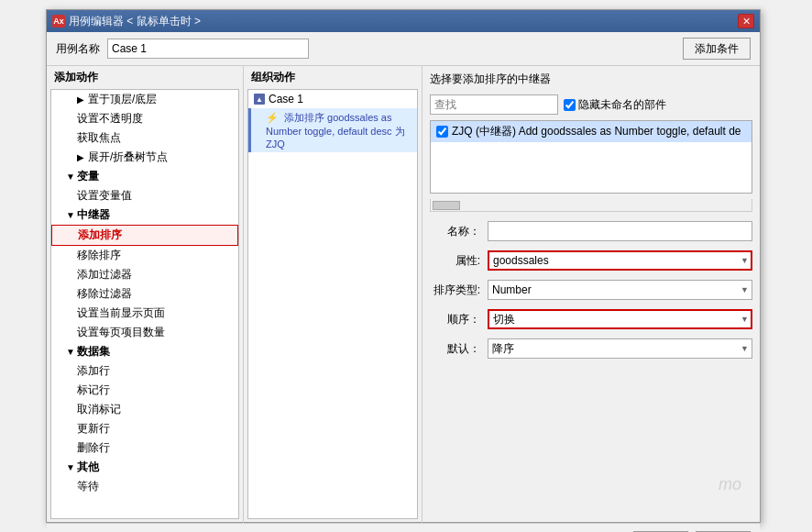 Image resolution: width=812 pixels, height=532 pixels. What do you see at coordinates (455, 231) in the screenshot?
I see `name-label: 名称：` at bounding box center [455, 231].